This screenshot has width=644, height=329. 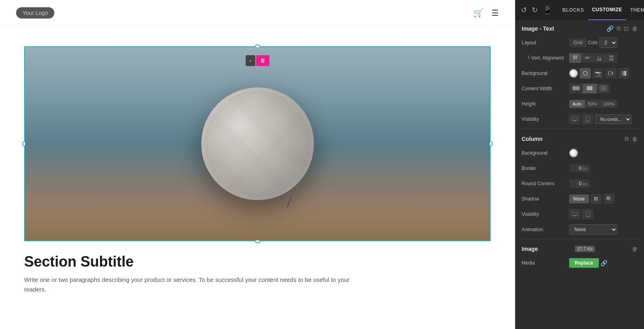 What do you see at coordinates (544, 89) in the screenshot?
I see `content-width-label: Content Width` at bounding box center [544, 89].